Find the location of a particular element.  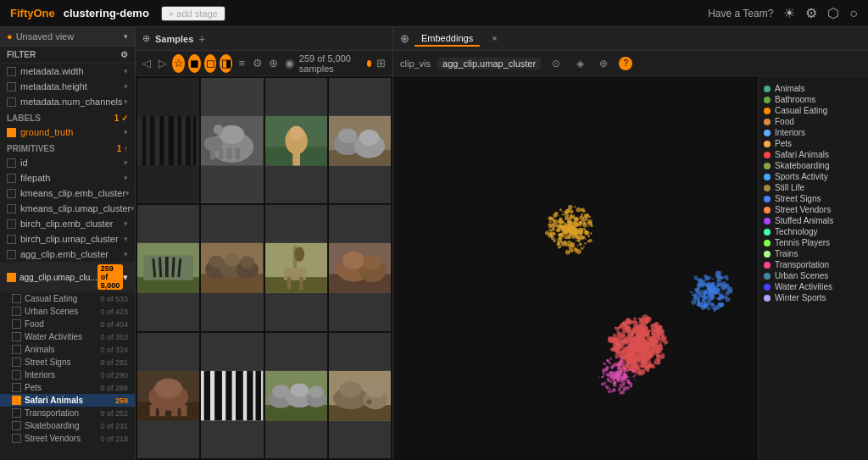

sidebar: ● Unsaved view ▾ FILTER ⚙ metadata.width… is located at coordinates (68, 244).